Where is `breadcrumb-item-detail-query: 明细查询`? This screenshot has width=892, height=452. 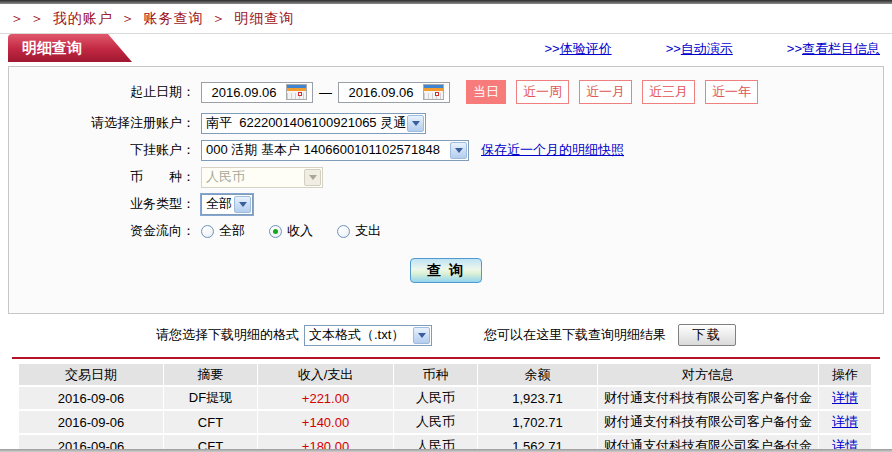
breadcrumb-item-detail-query: 明细查询 is located at coordinates (264, 18).